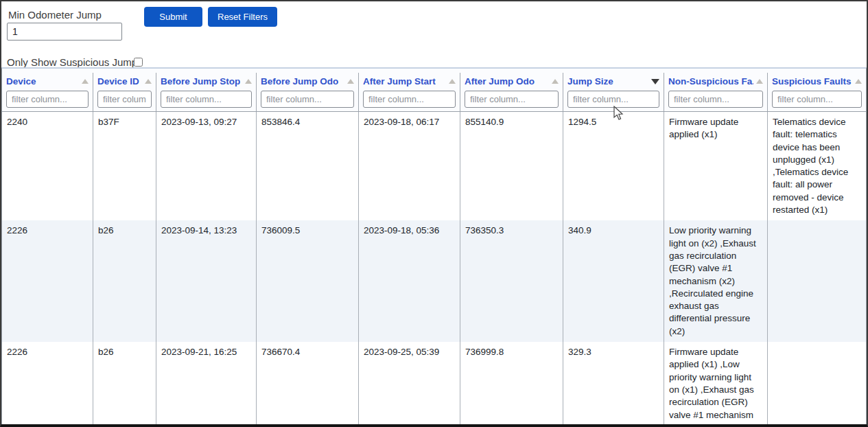 The height and width of the screenshot is (427, 868). What do you see at coordinates (64, 32) in the screenshot?
I see `min-odometer-jump-input` at bounding box center [64, 32].